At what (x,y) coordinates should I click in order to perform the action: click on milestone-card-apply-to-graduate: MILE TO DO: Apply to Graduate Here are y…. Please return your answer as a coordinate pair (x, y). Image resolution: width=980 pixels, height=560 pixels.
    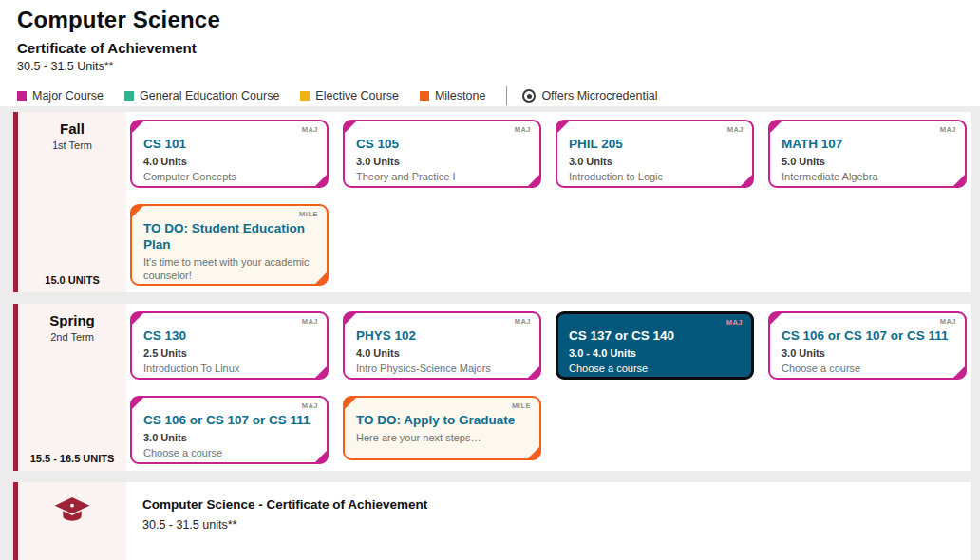
    Looking at the image, I should click on (443, 428).